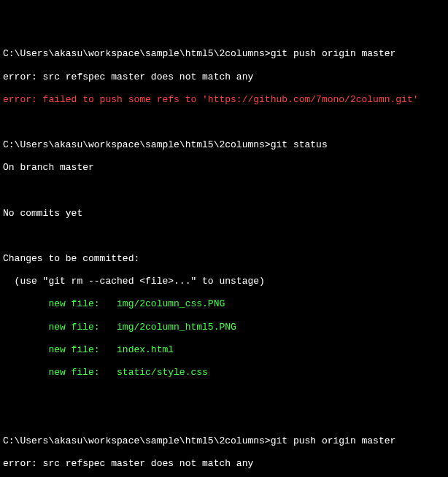  I want to click on error-url: https://github.com/7mono/2column.git, so click(311, 99).